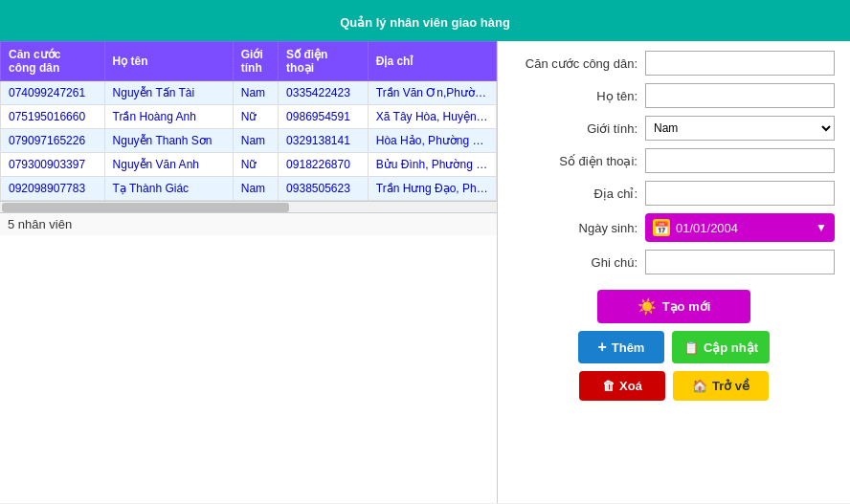 This screenshot has height=504, width=850. I want to click on tro-ve-label: Trở về, so click(731, 386).